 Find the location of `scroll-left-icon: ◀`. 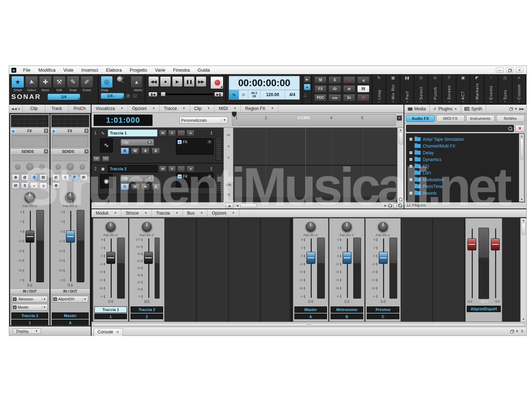

scroll-left-icon: ◀ is located at coordinates (237, 206).